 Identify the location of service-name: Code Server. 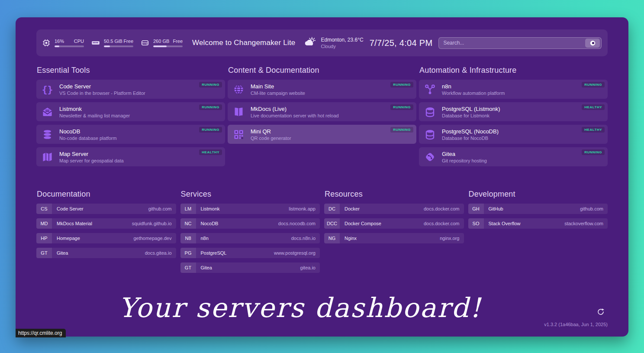
(102, 87).